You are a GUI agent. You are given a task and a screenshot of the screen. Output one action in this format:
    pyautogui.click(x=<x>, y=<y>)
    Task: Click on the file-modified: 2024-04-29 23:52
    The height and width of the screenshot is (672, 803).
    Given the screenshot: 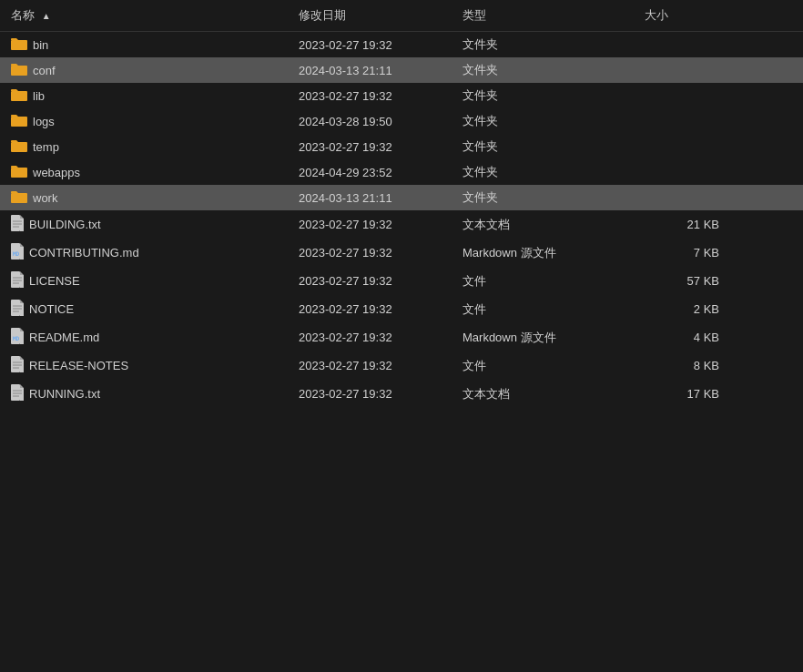 What is the action you would take?
    pyautogui.click(x=373, y=173)
    